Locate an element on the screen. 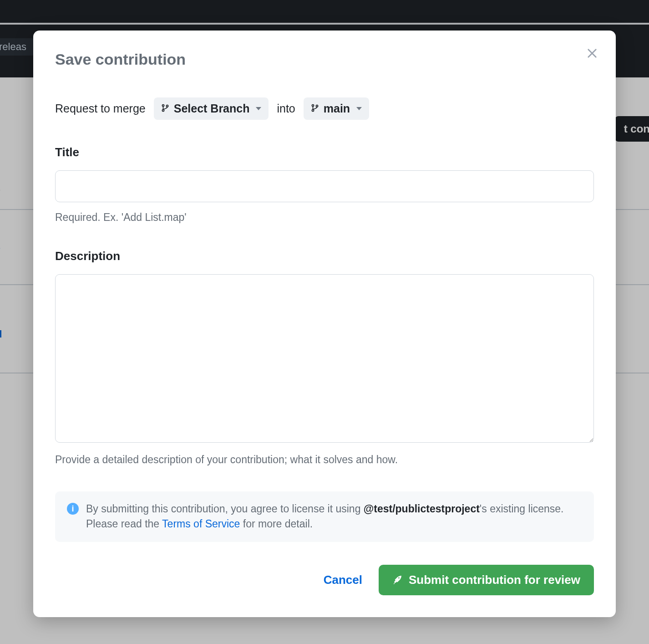 This screenshot has height=644, width=649. target-branch-select: main is located at coordinates (336, 108).